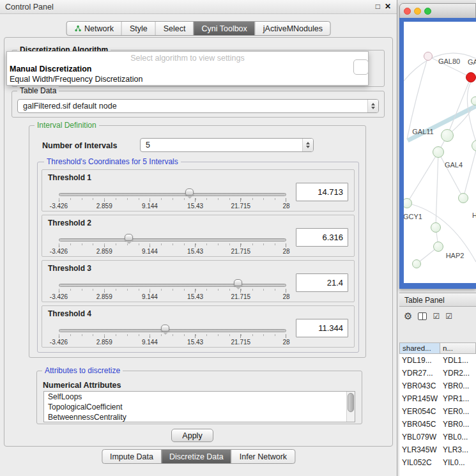 The width and height of the screenshot is (476, 476). Describe the element at coordinates (173, 290) in the screenshot. I see `threshold-3-slider: -3.4262.8599.14415.4321.71528` at that location.